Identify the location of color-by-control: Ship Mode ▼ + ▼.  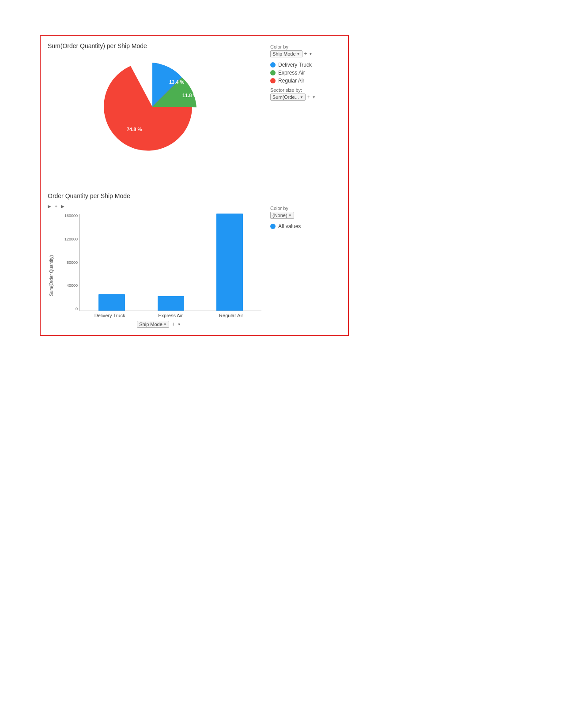
(306, 54).